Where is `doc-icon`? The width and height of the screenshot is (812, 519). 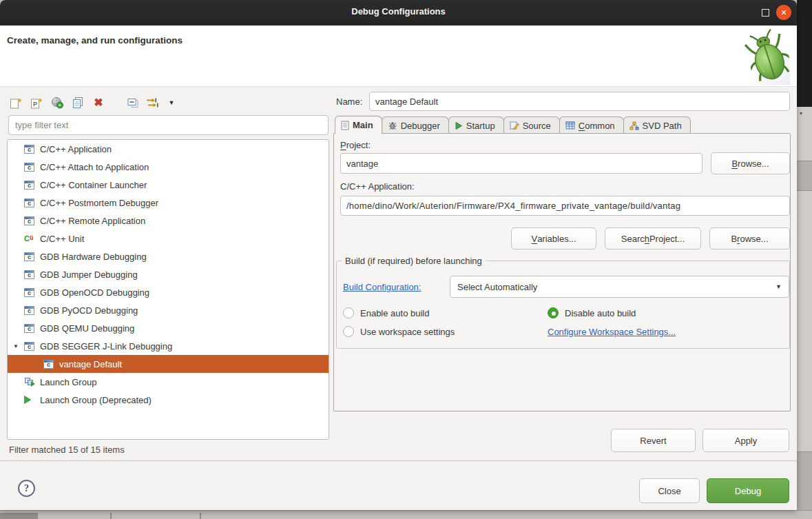 doc-icon is located at coordinates (345, 125).